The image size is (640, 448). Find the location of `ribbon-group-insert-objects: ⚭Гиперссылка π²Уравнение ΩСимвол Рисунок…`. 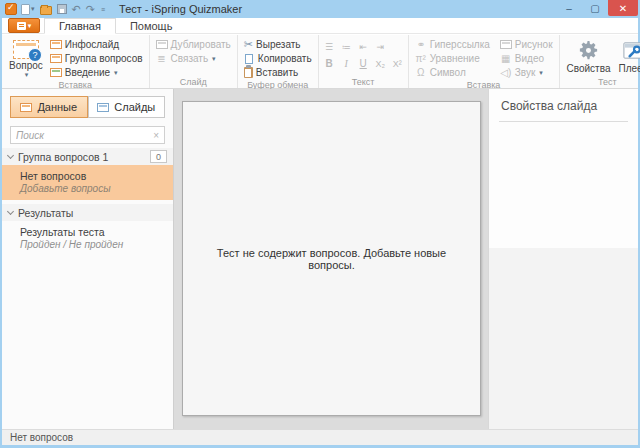

ribbon-group-insert-objects: ⚭Гиперссылка π²Уравнение ΩСимвол Рисунок… is located at coordinates (484, 62).